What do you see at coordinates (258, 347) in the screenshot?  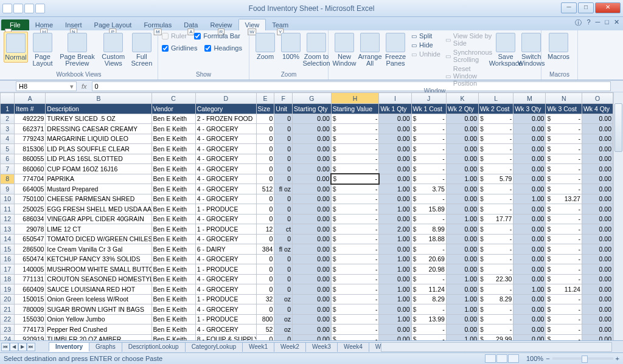 I see `sheet-tab-week1: Week1` at bounding box center [258, 347].